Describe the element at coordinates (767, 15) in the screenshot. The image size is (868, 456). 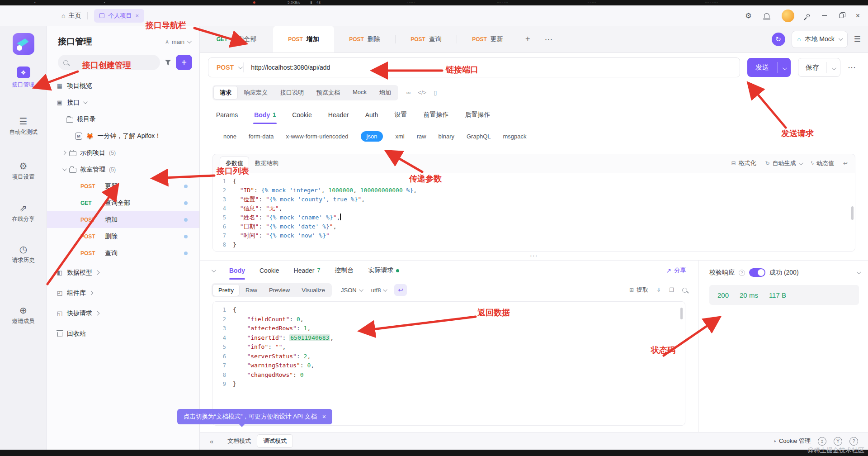
I see `bell-icon` at that location.